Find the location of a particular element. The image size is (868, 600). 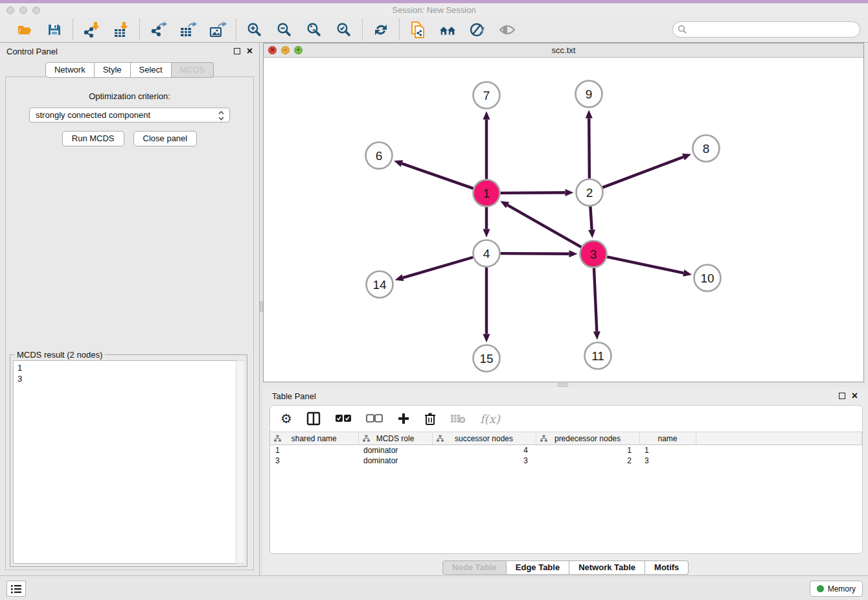

run-mcds-button: Run MCDS is located at coordinates (93, 139).